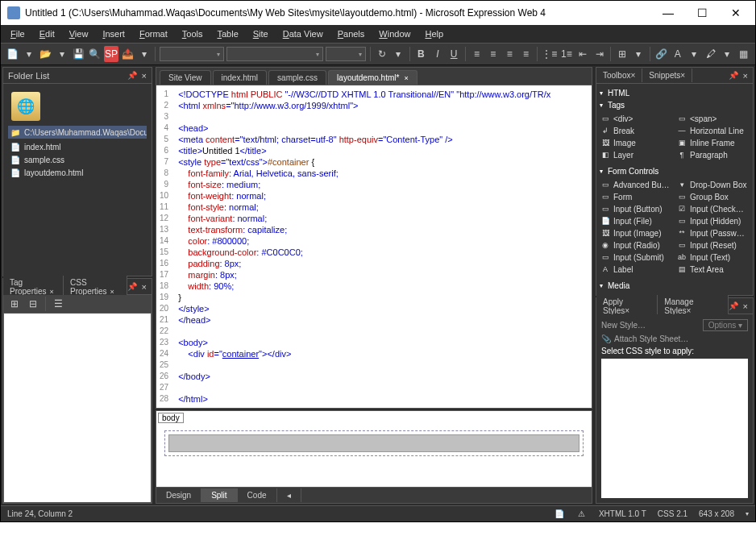 The image size is (756, 540). Describe the element at coordinates (111, 54) in the screenshot. I see `superpreview-icon: SP` at that location.